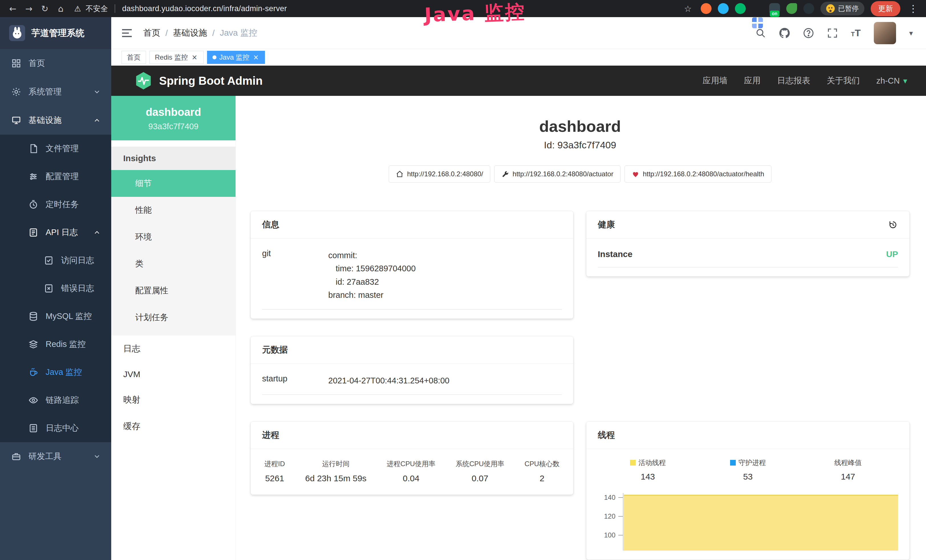  Describe the element at coordinates (56, 316) in the screenshot. I see `sidebar-item-mysql-monitor: MySQL 监控` at that location.